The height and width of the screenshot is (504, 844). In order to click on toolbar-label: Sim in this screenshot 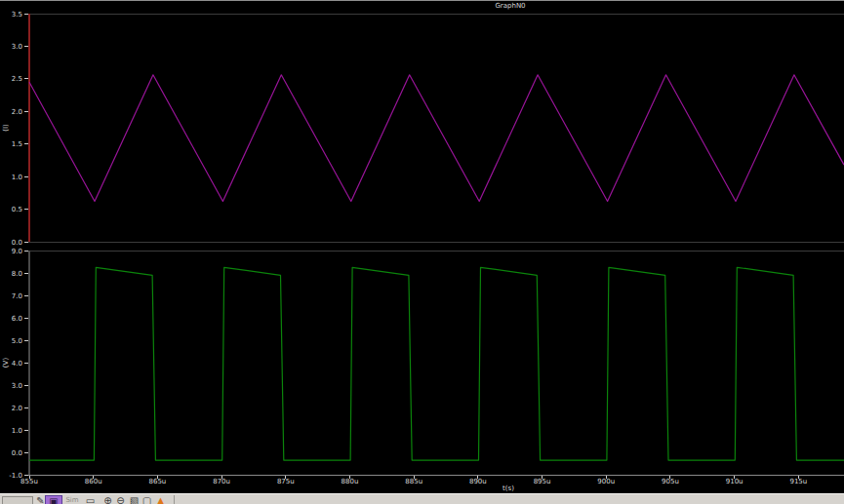, I will do `click(72, 499)`.